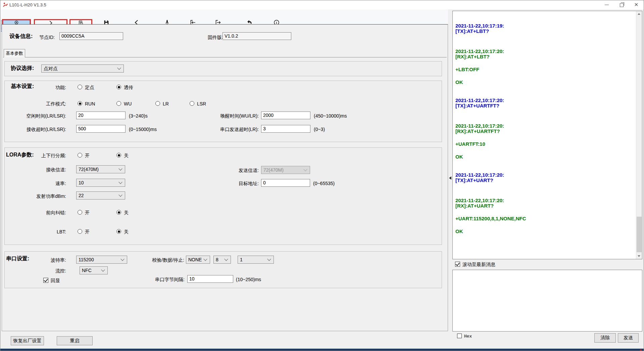 The height and width of the screenshot is (351, 644). I want to click on stop-bits-select: 1, so click(256, 260).